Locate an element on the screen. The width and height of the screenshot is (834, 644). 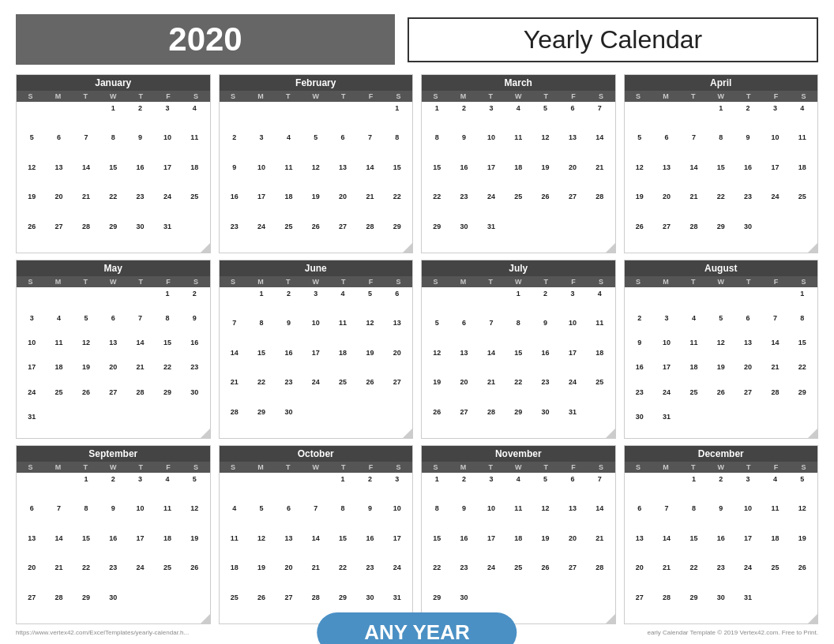
day-cell: 5 is located at coordinates (316, 148).